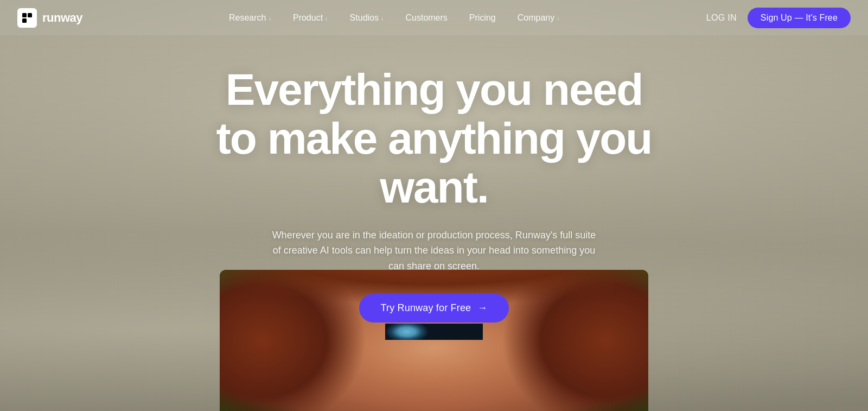 This screenshot has width=868, height=411. I want to click on logo-text: runway, so click(62, 18).